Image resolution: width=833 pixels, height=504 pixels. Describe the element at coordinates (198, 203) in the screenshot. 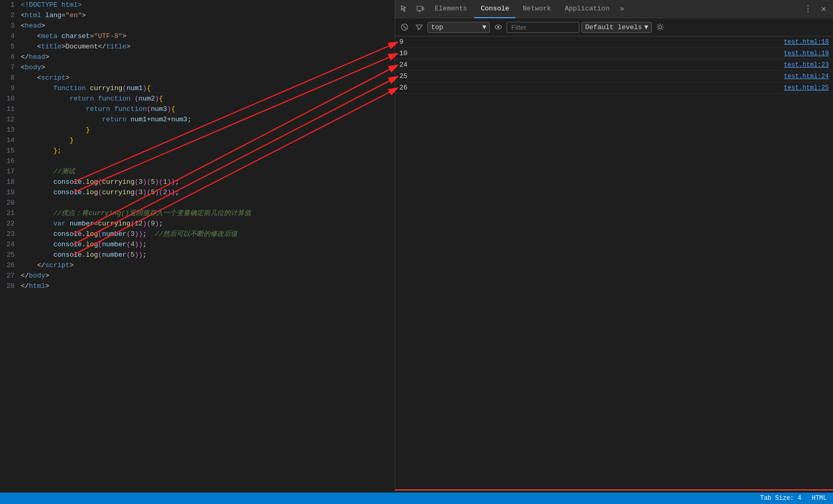

I see `code-line: 20` at that location.